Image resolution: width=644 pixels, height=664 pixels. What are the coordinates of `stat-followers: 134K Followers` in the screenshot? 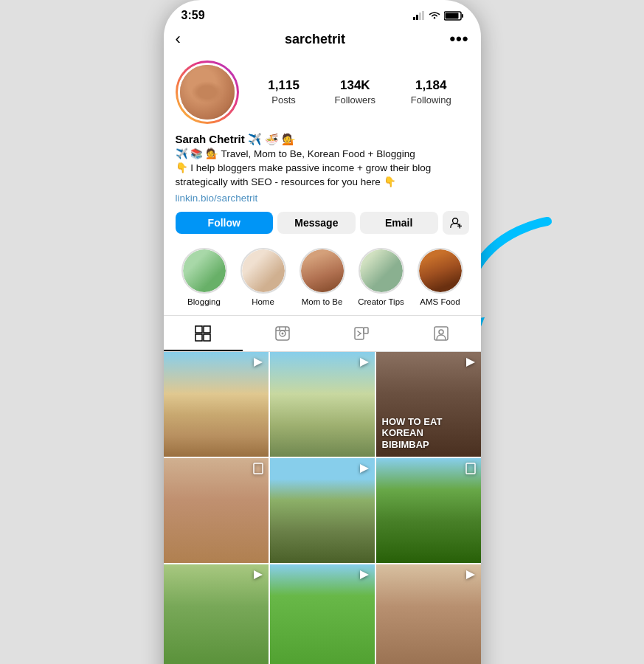 It's located at (355, 92).